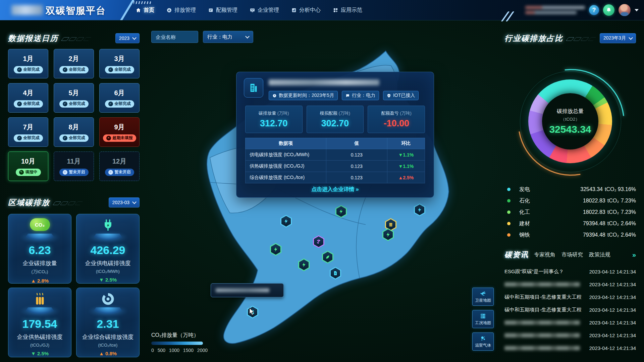 This screenshot has width=644, height=362. Describe the element at coordinates (347, 10) in the screenshot. I see `nav-item-demo: 应用示范` at that location.